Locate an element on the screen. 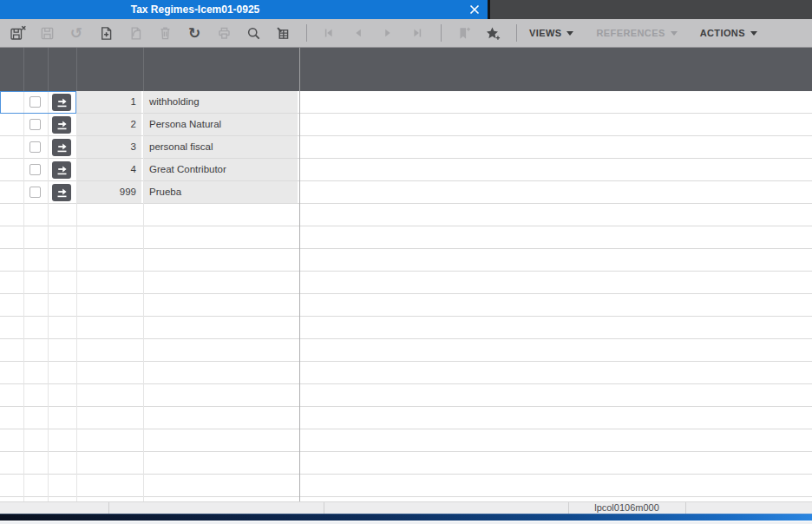 This screenshot has height=524, width=812. table-row: 2 Persona Natural is located at coordinates (406, 125).